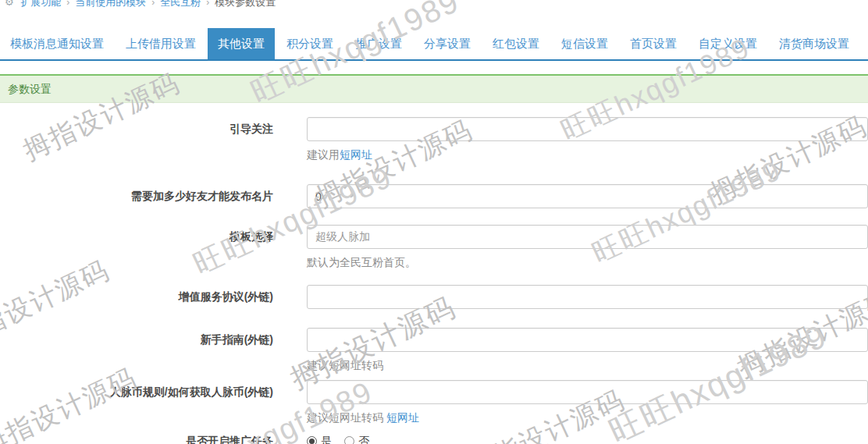 Image resolution: width=868 pixels, height=444 pixels. I want to click on promo-task-radio-是, so click(312, 440).